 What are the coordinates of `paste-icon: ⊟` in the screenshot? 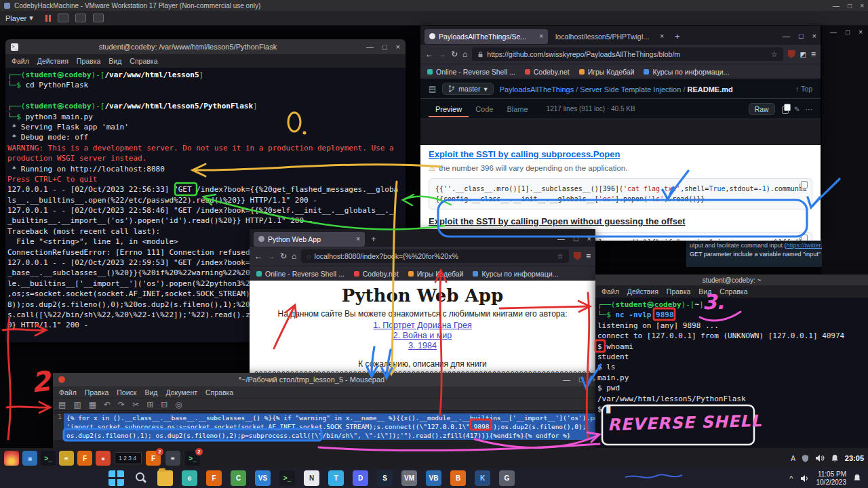 It's located at (164, 405).